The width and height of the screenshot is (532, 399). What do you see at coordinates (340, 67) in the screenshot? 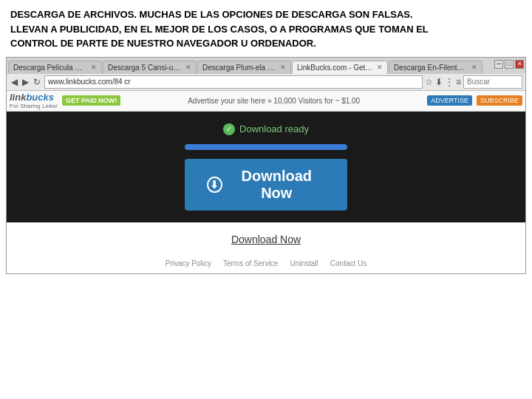
I see `tab-4: LinkBucks.com - Get yo...doo... ✕` at bounding box center [340, 67].